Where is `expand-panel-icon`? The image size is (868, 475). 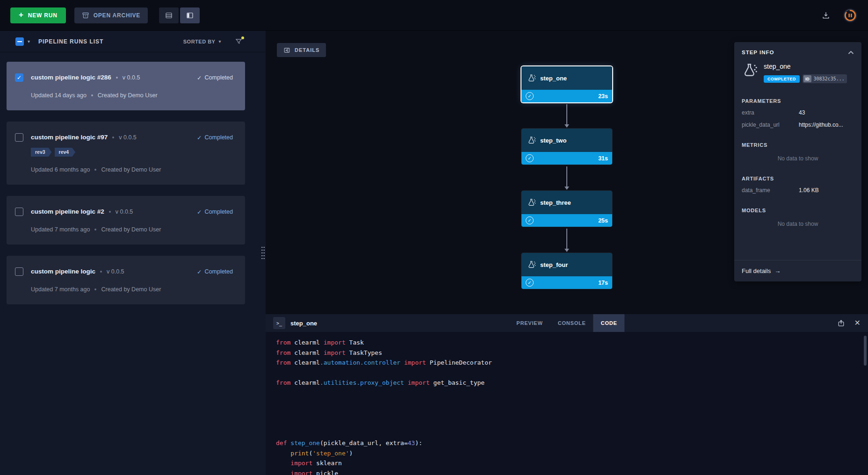
expand-panel-icon is located at coordinates (841, 324).